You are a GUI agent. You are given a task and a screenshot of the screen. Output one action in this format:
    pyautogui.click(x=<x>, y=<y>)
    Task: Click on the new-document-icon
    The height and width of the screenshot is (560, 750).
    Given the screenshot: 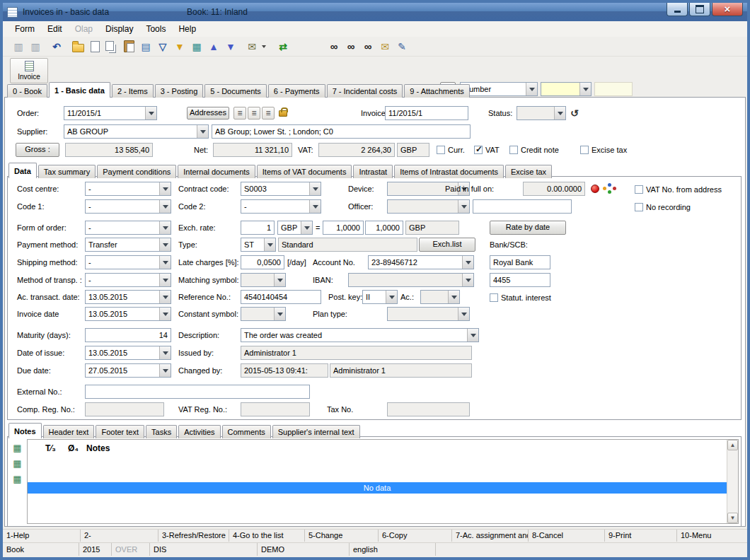 What is the action you would take?
    pyautogui.click(x=95, y=47)
    